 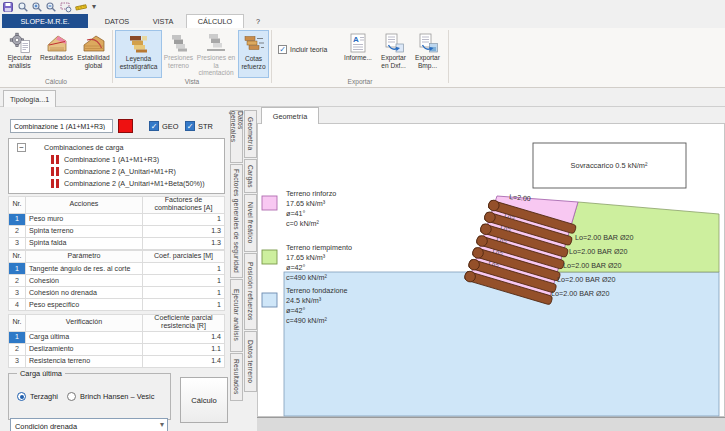 What do you see at coordinates (117, 269) in the screenshot?
I see `table-row: 1 Tangente ángulo de res. al corte 1` at bounding box center [117, 269].